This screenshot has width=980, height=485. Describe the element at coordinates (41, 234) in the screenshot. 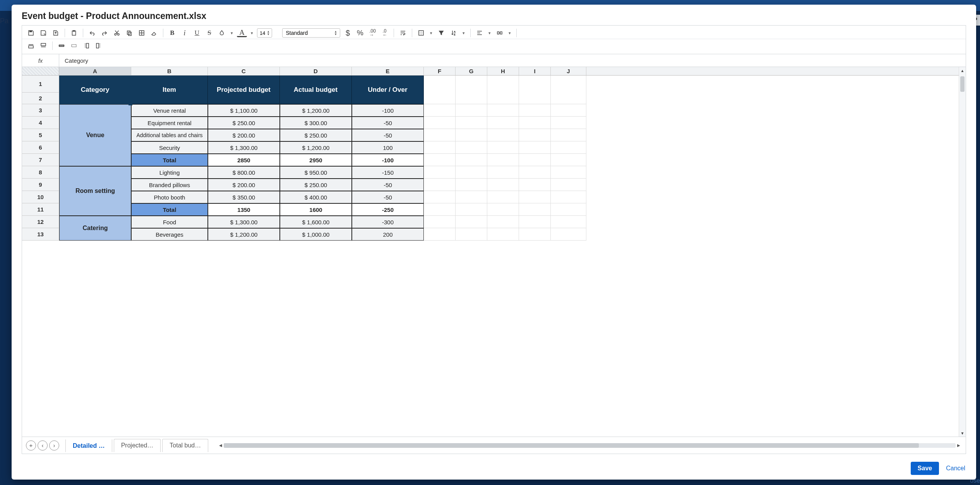

I see `row-header: 13` at that location.